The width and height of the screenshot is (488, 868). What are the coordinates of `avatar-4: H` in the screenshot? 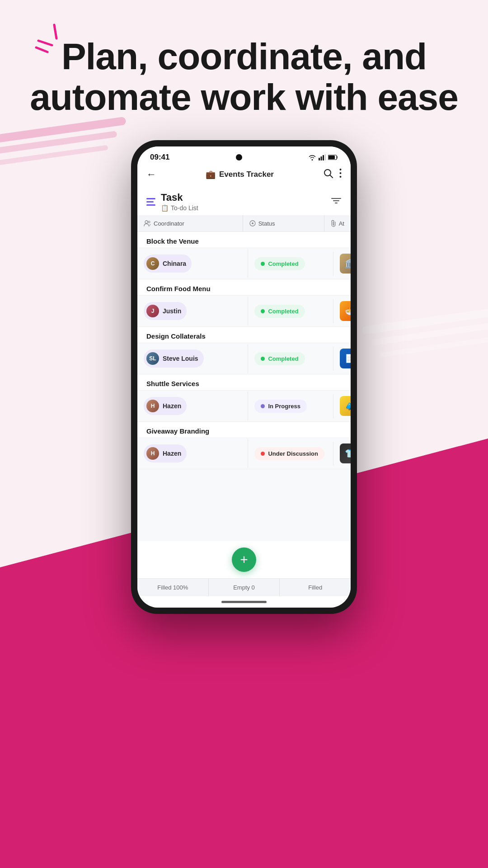 It's located at (153, 406).